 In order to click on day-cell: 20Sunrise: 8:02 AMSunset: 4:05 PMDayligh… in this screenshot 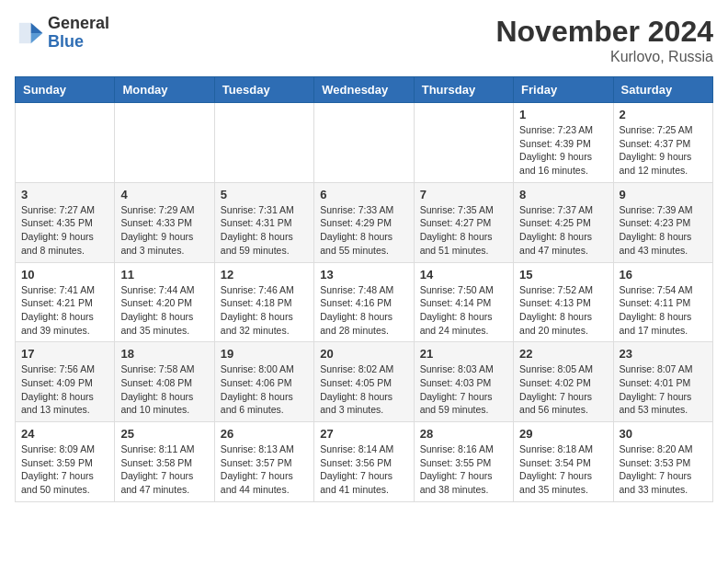, I will do `click(364, 383)`.